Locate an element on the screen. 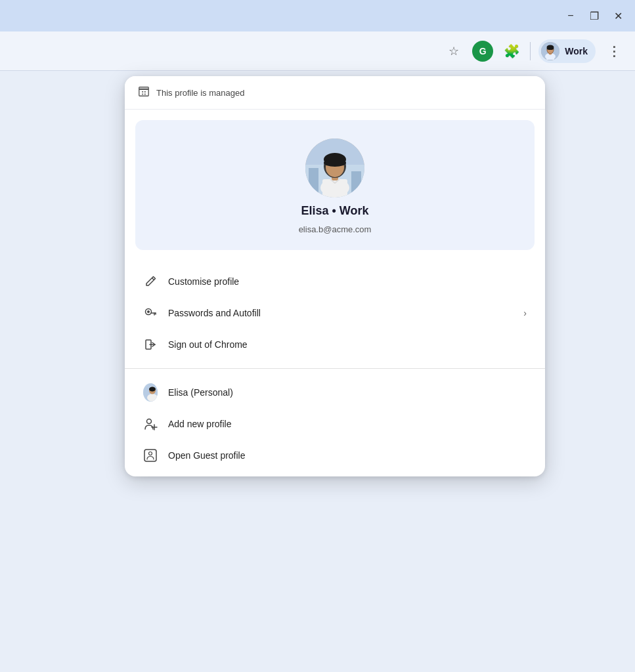 The image size is (635, 672). profile-button-label: Work is located at coordinates (577, 51).